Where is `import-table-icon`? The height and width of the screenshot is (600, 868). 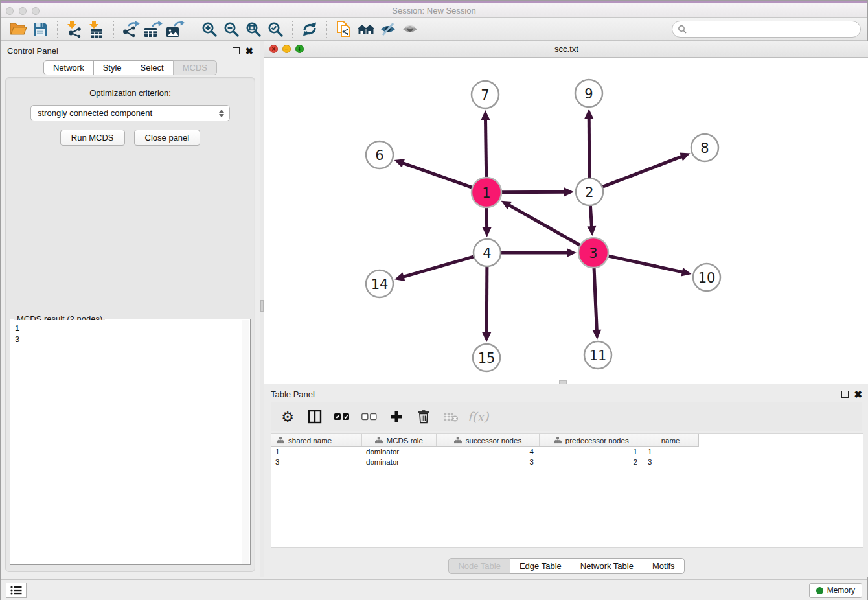
import-table-icon is located at coordinates (97, 29).